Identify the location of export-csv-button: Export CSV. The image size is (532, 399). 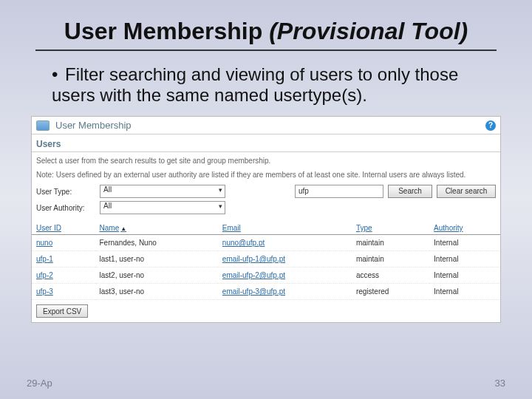
(62, 311).